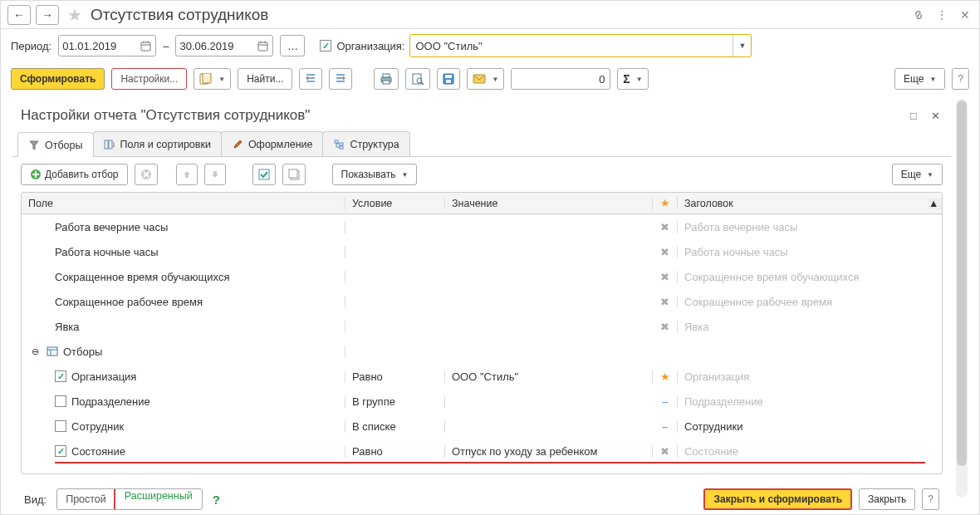 The width and height of the screenshot is (980, 515). I want to click on main-toolbar: Сформировать Настройки... ▼ Найти... ▼ 0…, so click(490, 79).